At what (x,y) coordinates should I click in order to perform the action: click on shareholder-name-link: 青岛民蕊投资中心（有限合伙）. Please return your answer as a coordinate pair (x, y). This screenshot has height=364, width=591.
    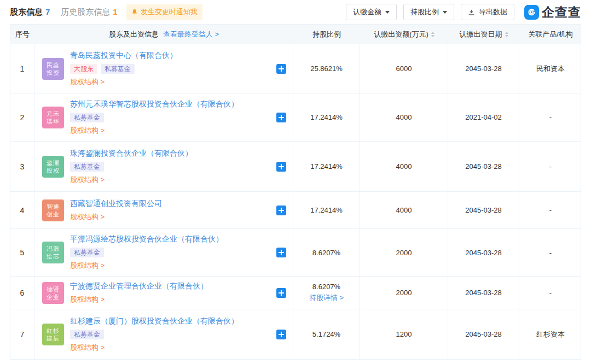
    Looking at the image, I should click on (124, 56).